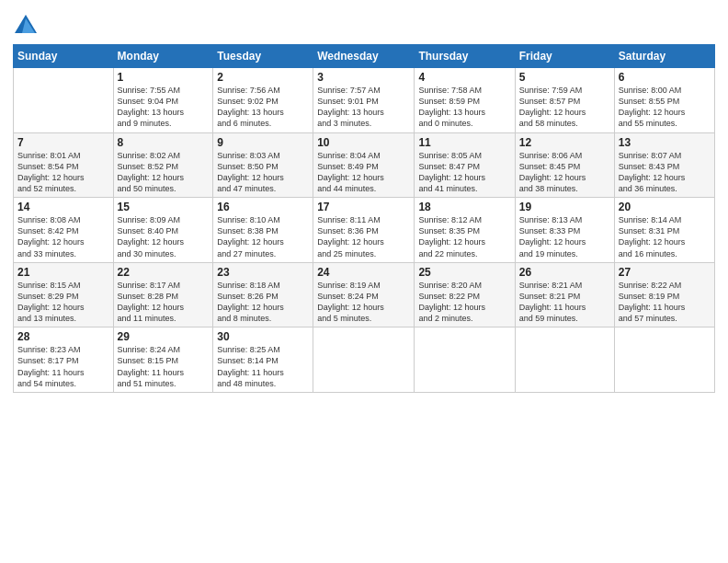 Image resolution: width=728 pixels, height=563 pixels. What do you see at coordinates (564, 143) in the screenshot?
I see `day-number: 12` at bounding box center [564, 143].